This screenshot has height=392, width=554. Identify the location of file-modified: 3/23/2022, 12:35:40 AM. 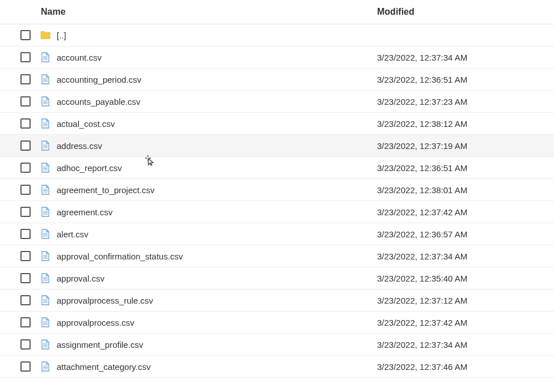
(463, 279).